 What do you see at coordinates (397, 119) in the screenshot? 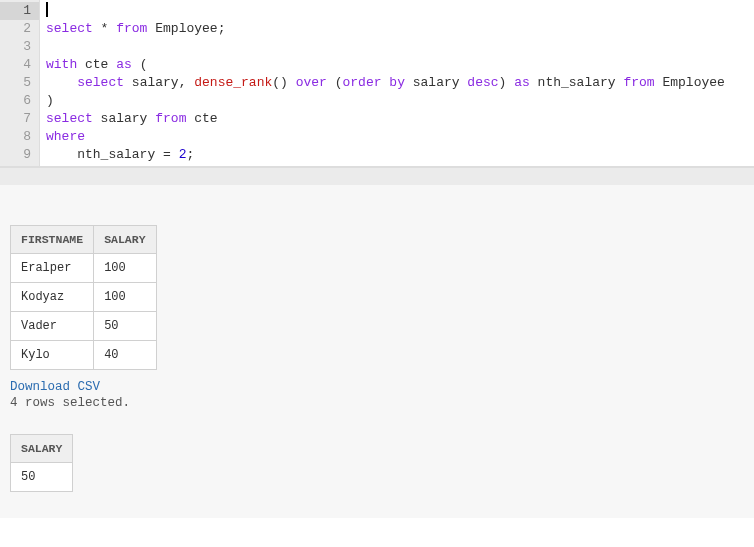
I see `code-line: select salary from cte` at bounding box center [397, 119].